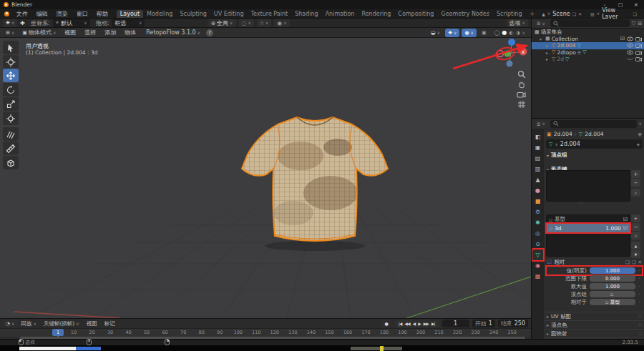 This screenshot has width=644, height=351. What do you see at coordinates (594, 325) in the screenshot?
I see `section-item-1: ▸ 顶点色 ∷` at bounding box center [594, 325].